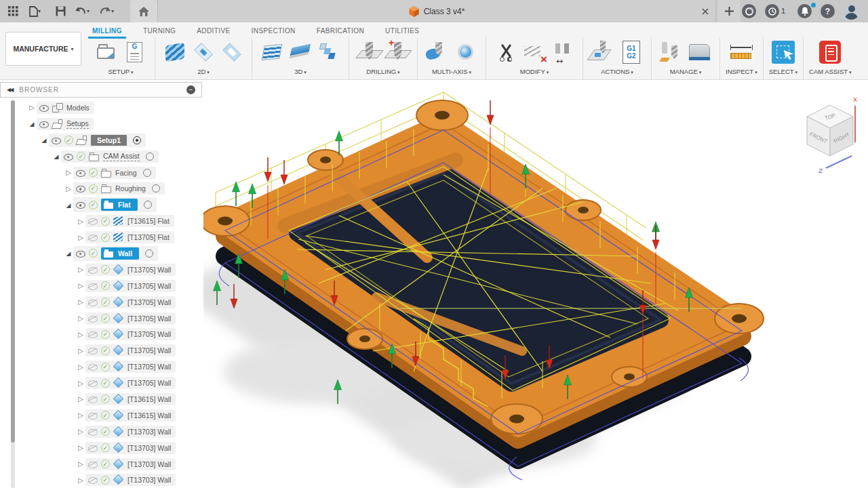 This screenshot has height=488, width=868. What do you see at coordinates (88, 11) in the screenshot?
I see `undo-caret: ▾` at bounding box center [88, 11].